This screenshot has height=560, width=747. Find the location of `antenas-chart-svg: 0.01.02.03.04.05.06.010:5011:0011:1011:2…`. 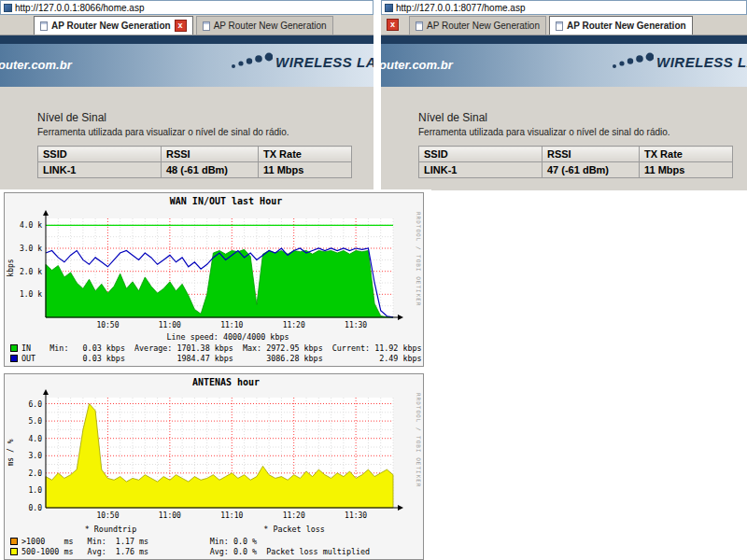

antenas-chart-svg: 0.01.02.03.04.05.06.010:5011:0011:1011:2… is located at coordinates (213, 456).